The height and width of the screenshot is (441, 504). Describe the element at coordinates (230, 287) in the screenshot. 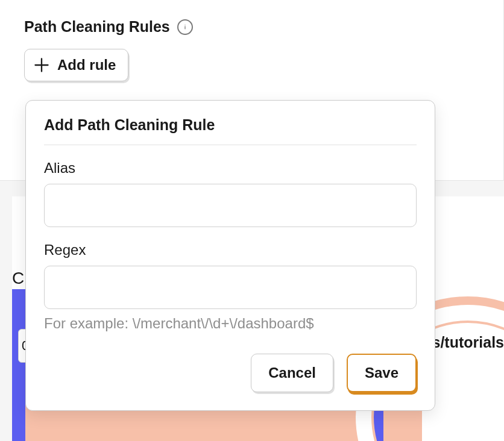

I see `regex-input` at that location.